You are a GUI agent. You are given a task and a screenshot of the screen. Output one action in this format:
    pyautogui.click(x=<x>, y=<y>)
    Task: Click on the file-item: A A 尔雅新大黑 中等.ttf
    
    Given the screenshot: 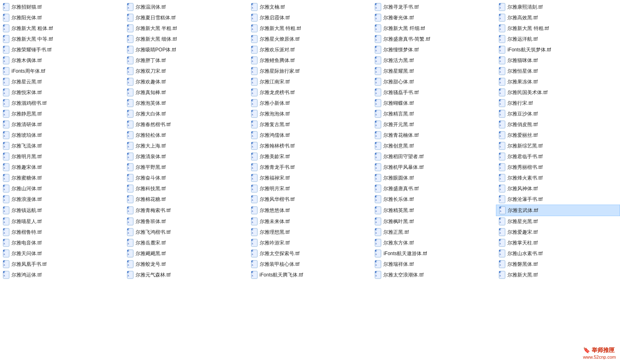 What is the action you would take?
    pyautogui.click(x=62, y=39)
    